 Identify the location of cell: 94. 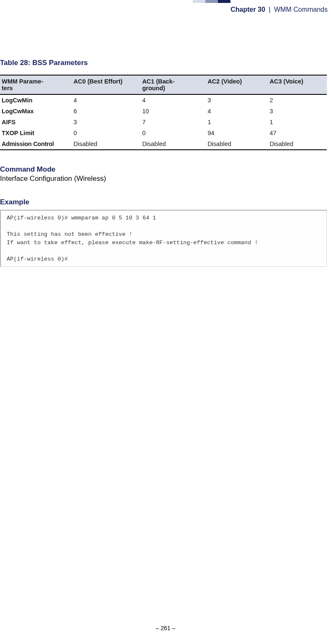
(237, 133).